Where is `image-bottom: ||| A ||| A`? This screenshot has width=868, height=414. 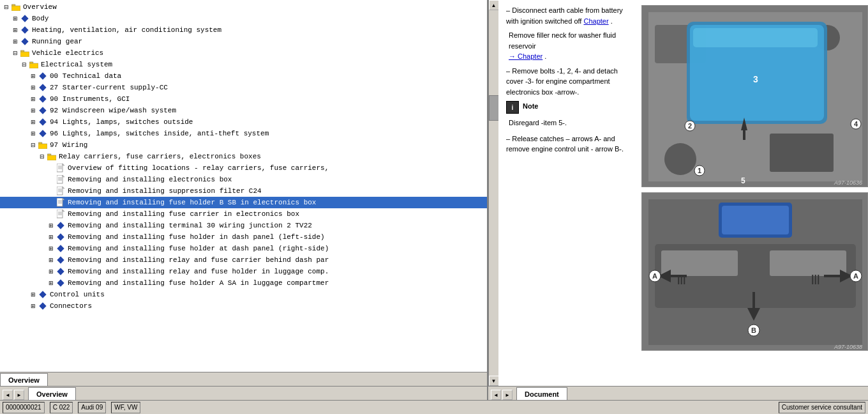
image-bottom: ||| A ||| A is located at coordinates (754, 272).